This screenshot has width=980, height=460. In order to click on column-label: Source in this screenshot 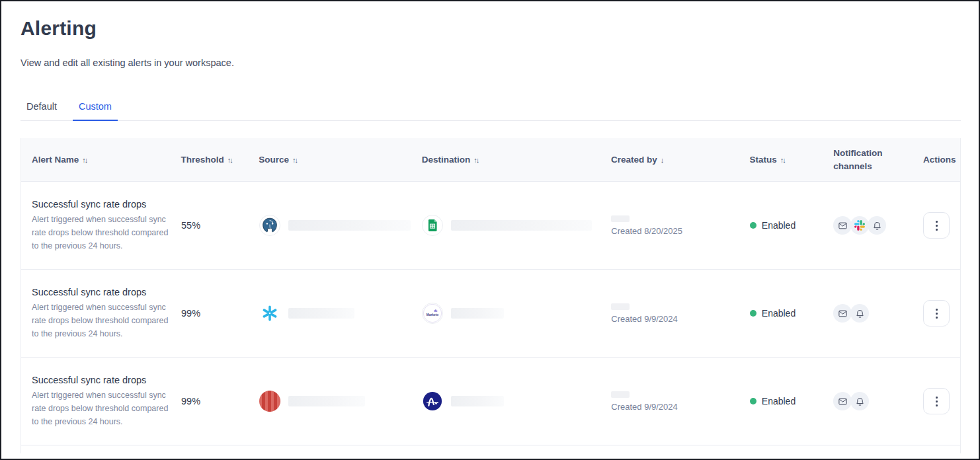, I will do `click(274, 160)`.